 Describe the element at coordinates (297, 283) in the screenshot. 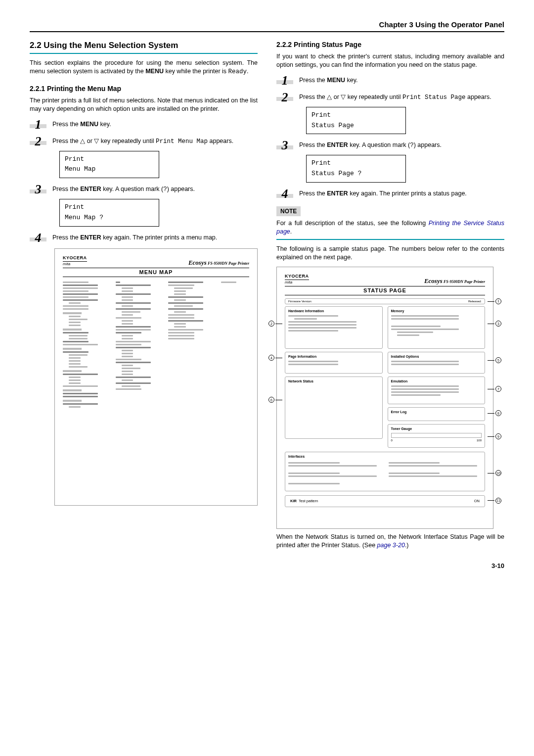

I see `brand-sub: mita` at that location.